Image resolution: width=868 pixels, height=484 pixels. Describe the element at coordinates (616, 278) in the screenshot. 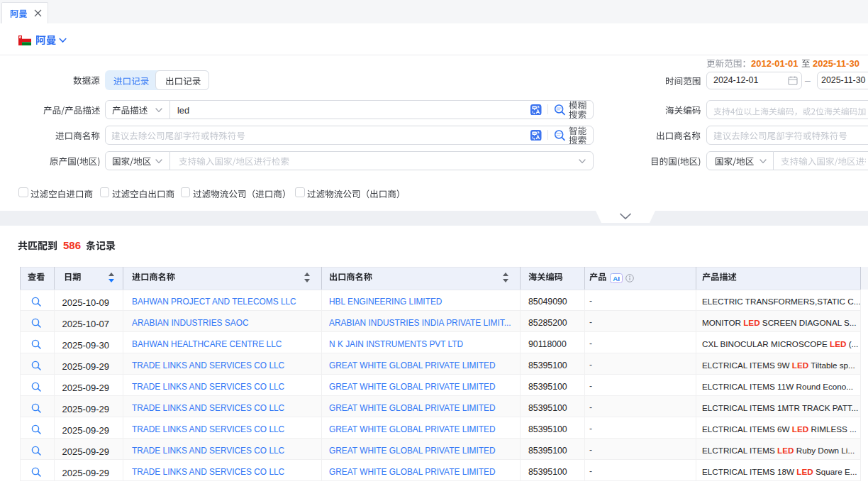

I see `svg-text: AI` at that location.